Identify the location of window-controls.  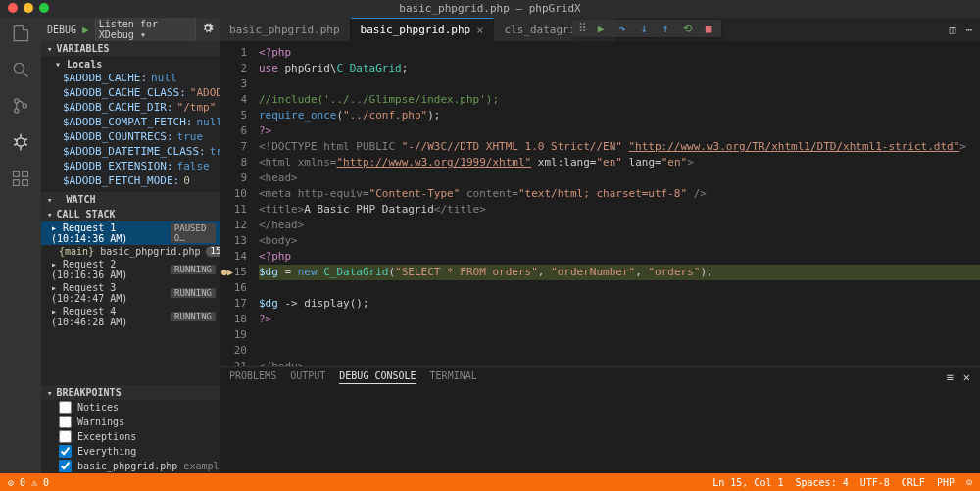
(28, 8).